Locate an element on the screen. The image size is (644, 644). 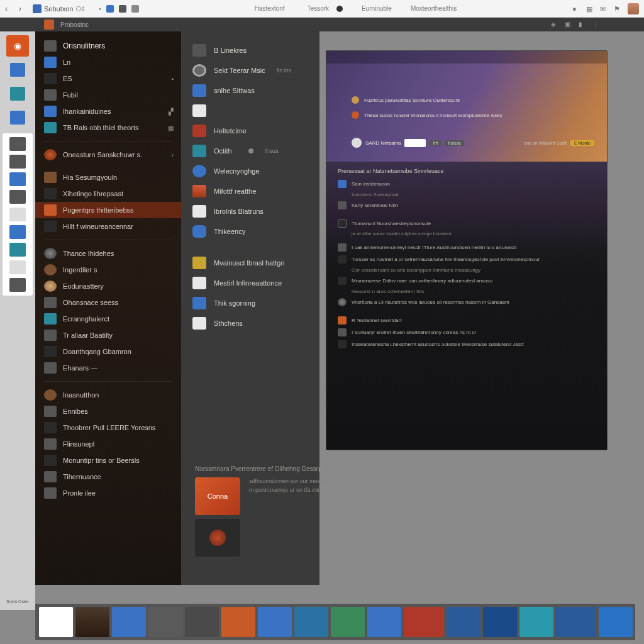
sidebar-item-thoobrer: Thoobrer Pull LEERE Yoresns is located at coordinates (108, 428).